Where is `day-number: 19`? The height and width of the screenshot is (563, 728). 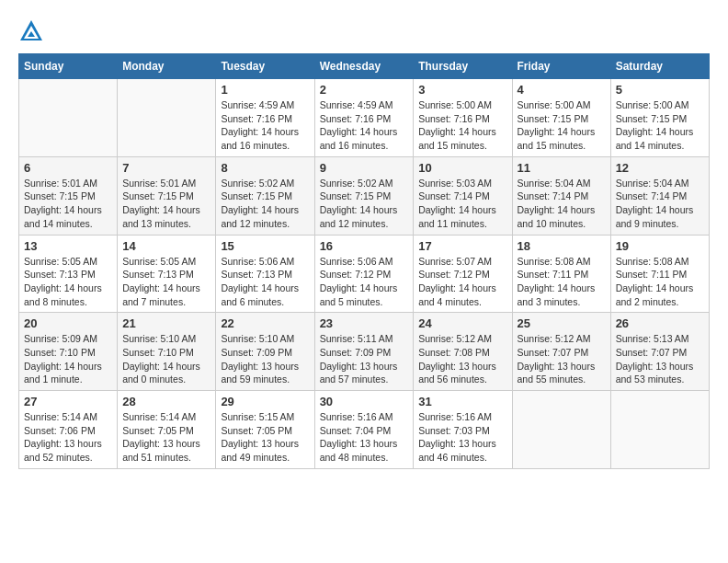
day-number: 19 is located at coordinates (660, 247).